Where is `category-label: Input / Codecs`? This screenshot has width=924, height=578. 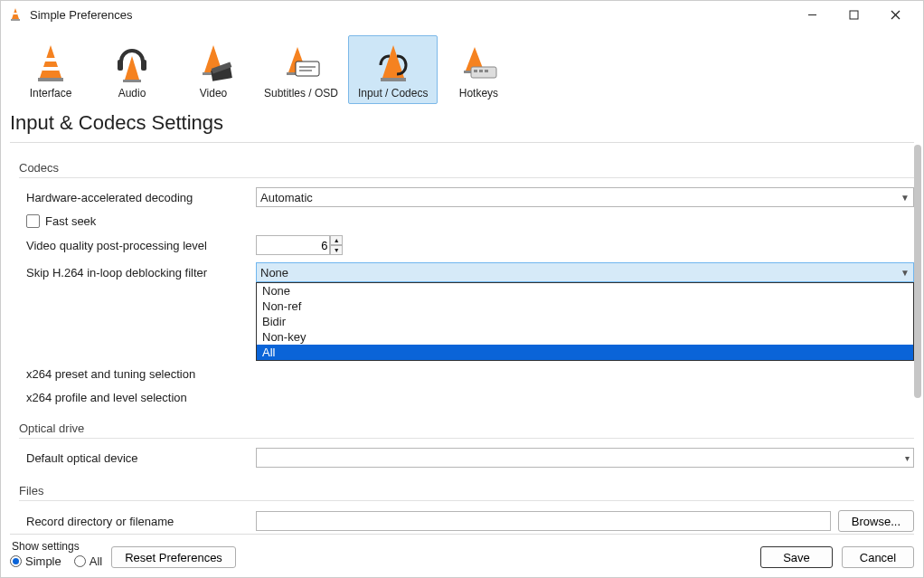
category-label: Input / Codecs is located at coordinates (392, 93).